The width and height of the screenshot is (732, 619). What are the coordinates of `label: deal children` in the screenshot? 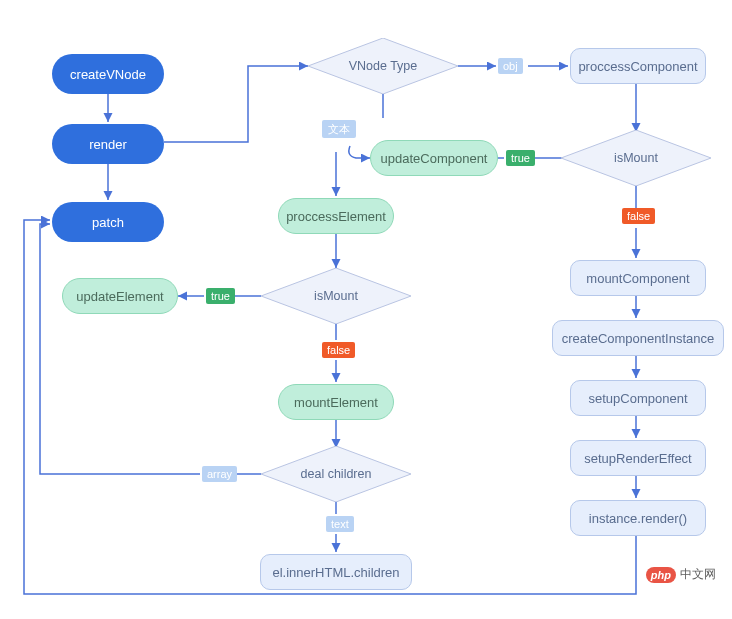 It's located at (336, 474).